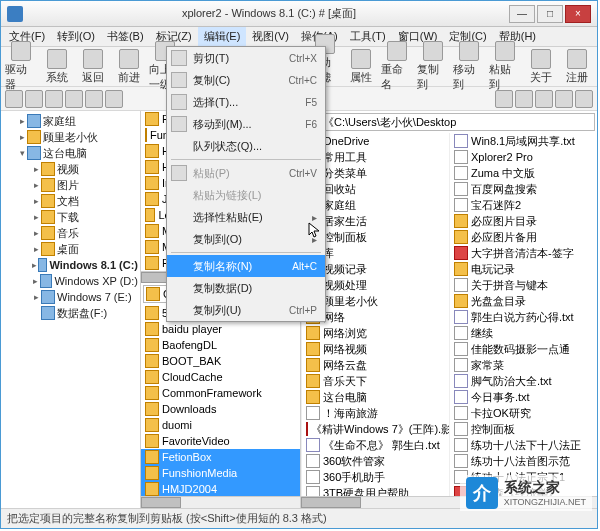 Image resolution: width=600 pixels, height=531 pixels. I want to click on list-item: 佳能数码摄影一点通, so click(524, 349).